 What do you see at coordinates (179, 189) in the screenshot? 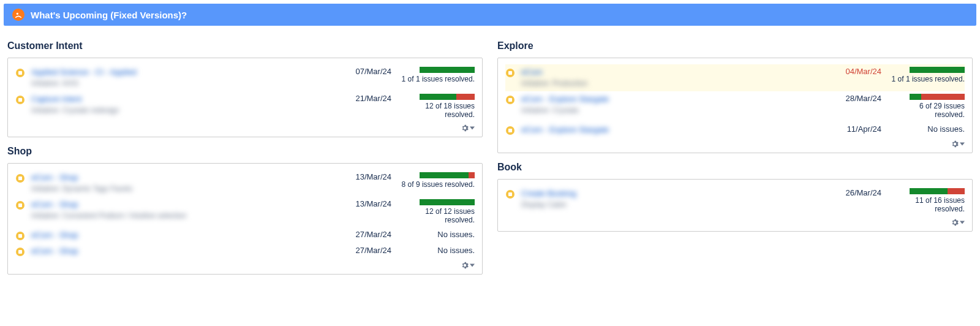
I see `version-subtitle: Initiative: Dynamic Tags Facets` at bounding box center [179, 189].